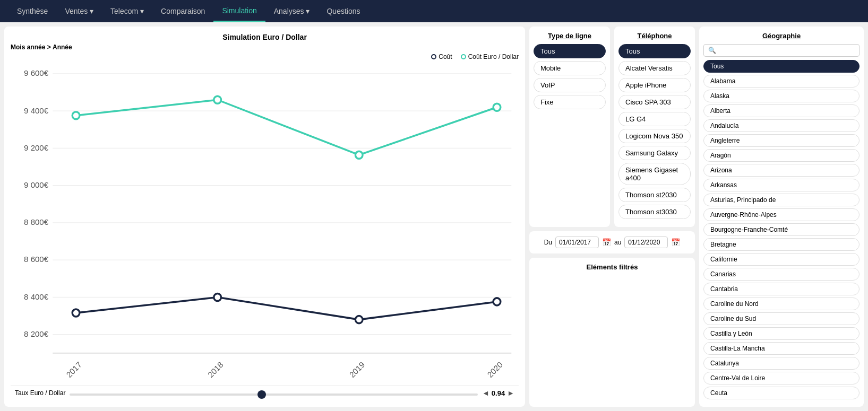 This screenshot has height=411, width=868. What do you see at coordinates (36, 185) in the screenshot?
I see `svg-text: 9 000€` at bounding box center [36, 185].